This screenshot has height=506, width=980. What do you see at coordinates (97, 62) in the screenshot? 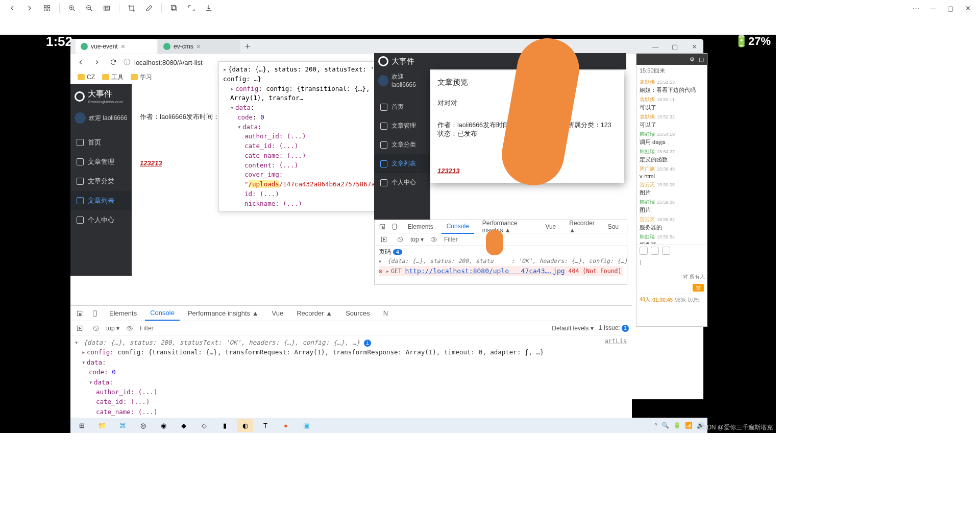
I see `nav-forward-icon` at bounding box center [97, 62].